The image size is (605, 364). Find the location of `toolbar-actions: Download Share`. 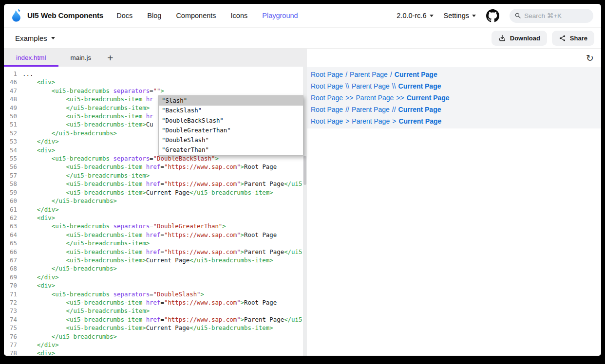

toolbar-actions: Download Share is located at coordinates (543, 38).